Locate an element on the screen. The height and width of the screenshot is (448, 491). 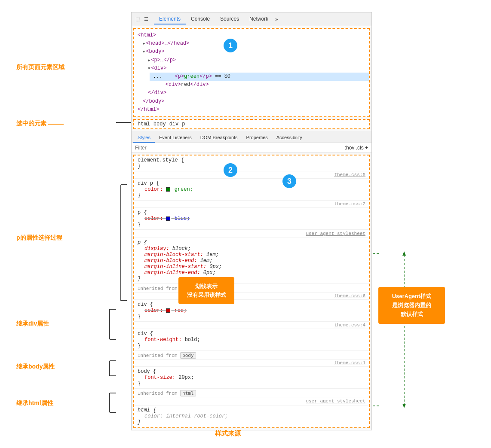
source-div-bold: theme.css:4 is located at coordinates (252, 326).